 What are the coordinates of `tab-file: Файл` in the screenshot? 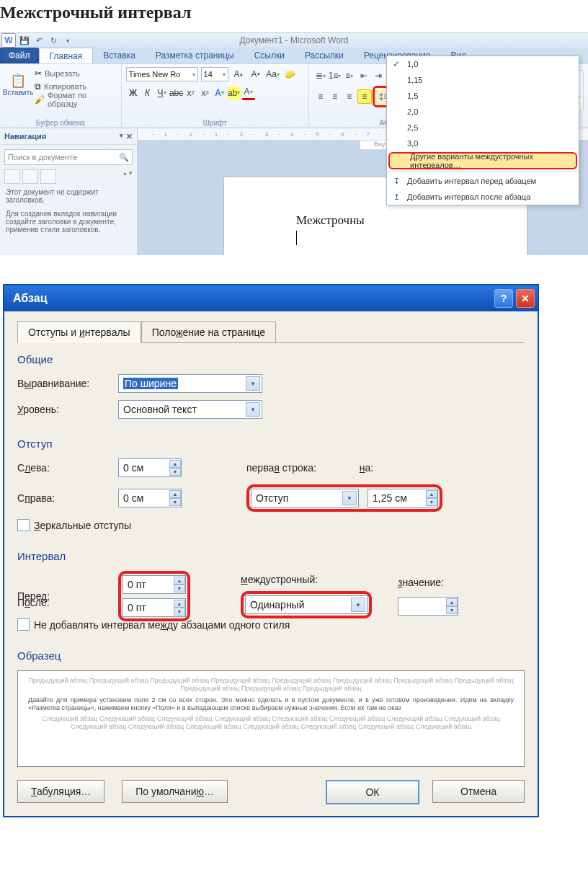 It's located at (19, 56).